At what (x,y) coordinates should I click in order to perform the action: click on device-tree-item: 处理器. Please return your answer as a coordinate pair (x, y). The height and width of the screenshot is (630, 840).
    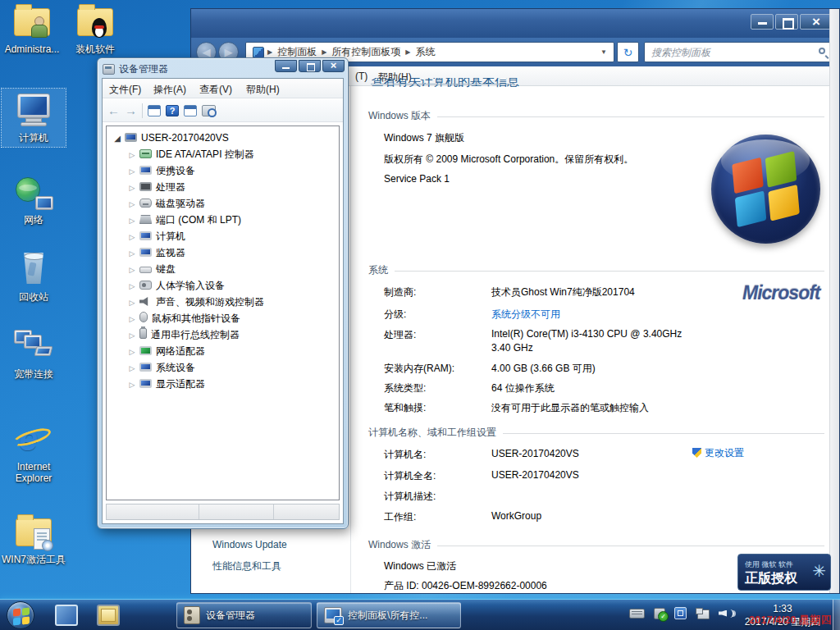
    Looking at the image, I should click on (225, 187).